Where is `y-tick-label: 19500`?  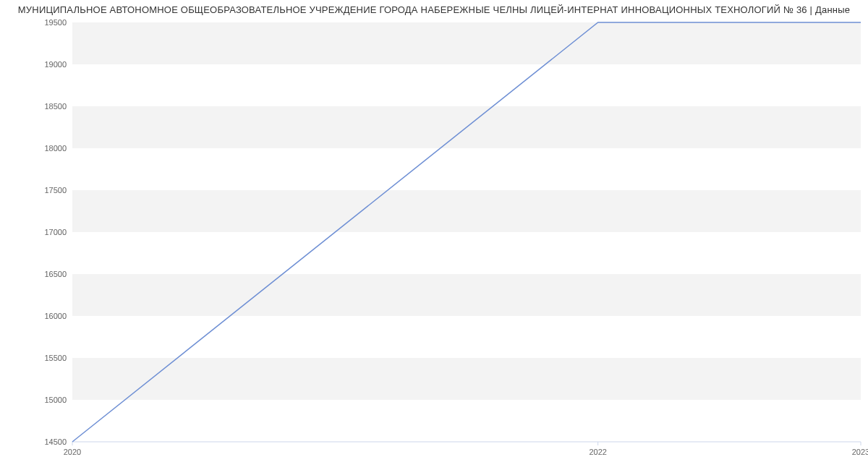 y-tick-label: 19500 is located at coordinates (55, 22).